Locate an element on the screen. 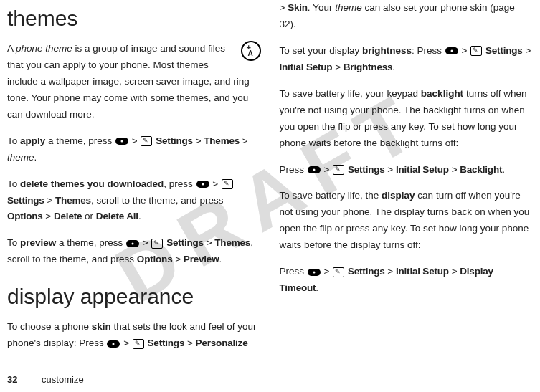 The image size is (540, 392). heading-display-appearance: display appearance is located at coordinates (134, 297).